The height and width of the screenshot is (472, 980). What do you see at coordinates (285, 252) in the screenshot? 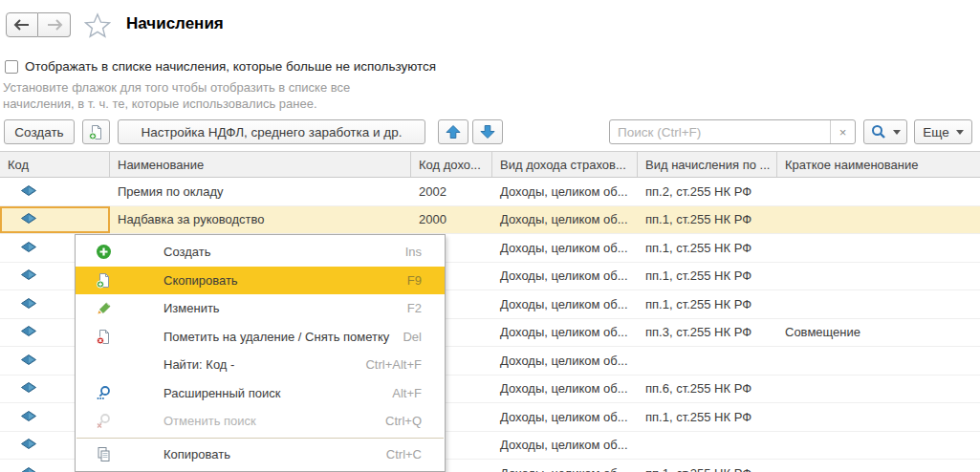
I see `menu-item-label: Создать` at bounding box center [285, 252].